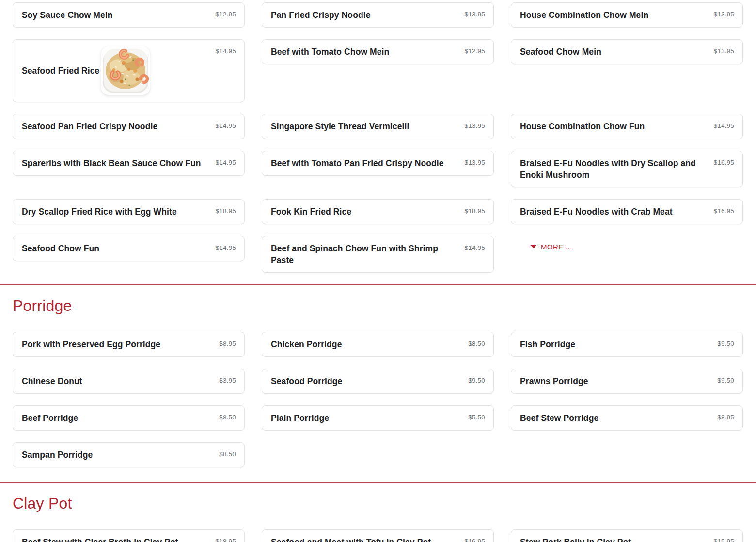 The width and height of the screenshot is (756, 542). Describe the element at coordinates (556, 247) in the screenshot. I see `more-label: MORE ...` at that location.